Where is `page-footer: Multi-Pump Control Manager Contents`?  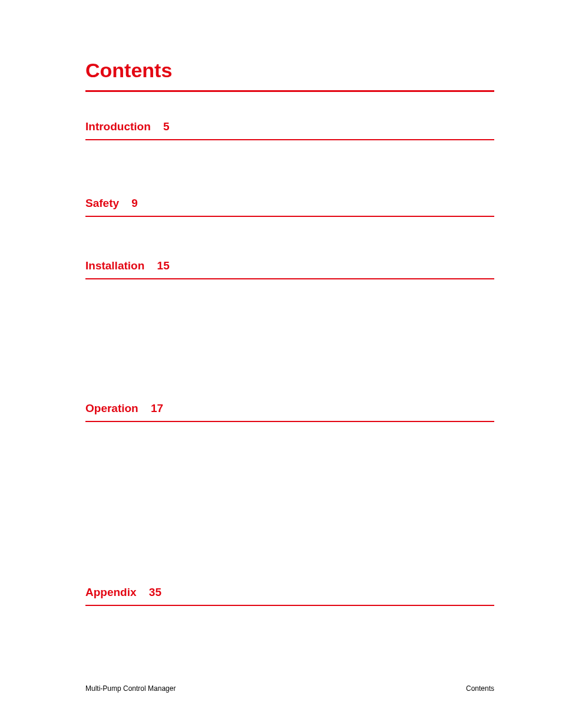 page-footer: Multi-Pump Control Manager Contents is located at coordinates (290, 689).